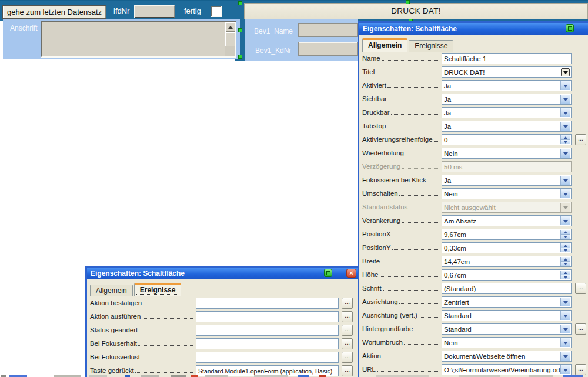 The width and height of the screenshot is (588, 377). I want to click on property-label: Höhe, so click(401, 275).